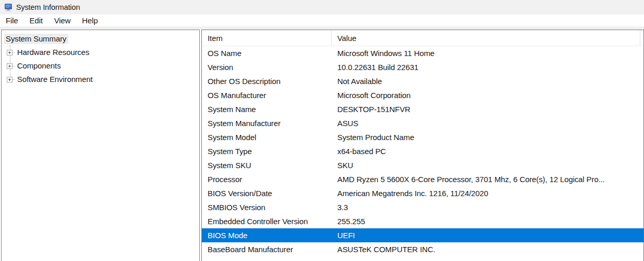 The height and width of the screenshot is (261, 644). Describe the element at coordinates (422, 193) in the screenshot. I see `table-row: BIOS Version/DateAmerican Megatrends Inc…` at that location.